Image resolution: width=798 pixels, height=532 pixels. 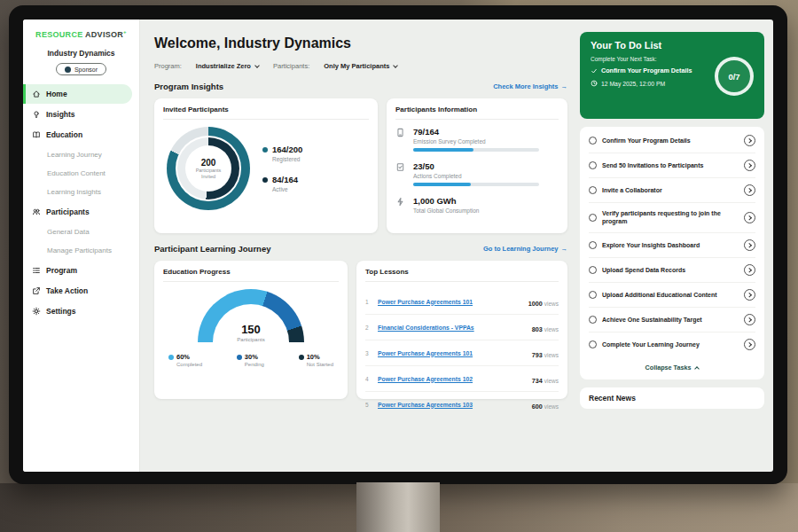 What do you see at coordinates (477, 207) in the screenshot?
I see `metric-row: 1,000 GWh Total Global Consumption` at bounding box center [477, 207].